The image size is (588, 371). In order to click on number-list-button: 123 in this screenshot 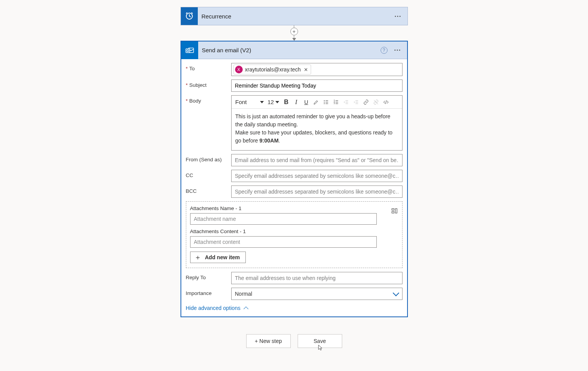, I will do `click(336, 102)`.